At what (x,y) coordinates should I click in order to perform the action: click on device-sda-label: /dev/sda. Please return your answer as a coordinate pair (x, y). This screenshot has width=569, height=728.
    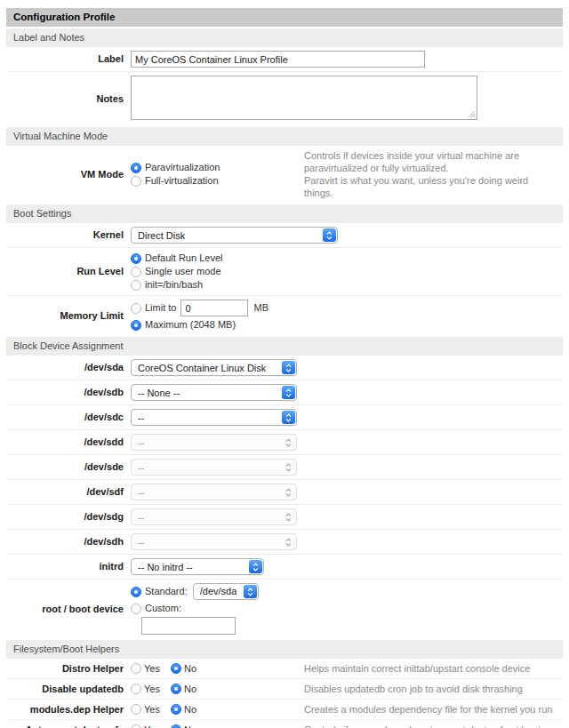
    Looking at the image, I should click on (68, 368).